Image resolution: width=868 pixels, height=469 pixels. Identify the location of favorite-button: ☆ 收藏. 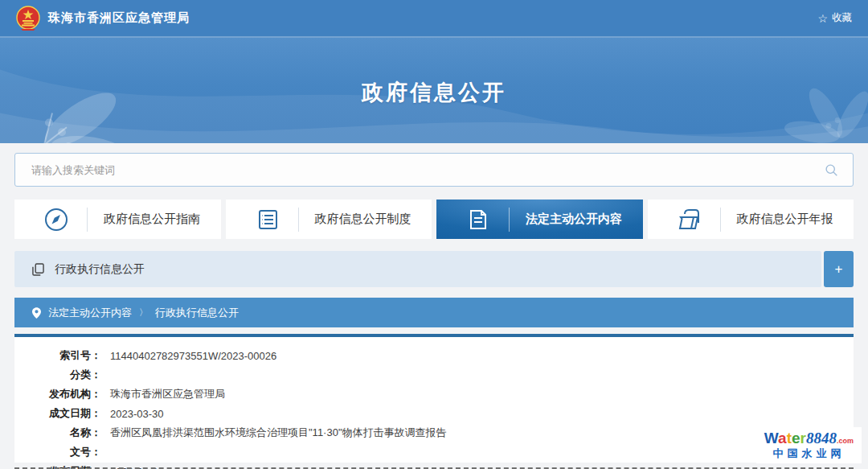
(834, 18).